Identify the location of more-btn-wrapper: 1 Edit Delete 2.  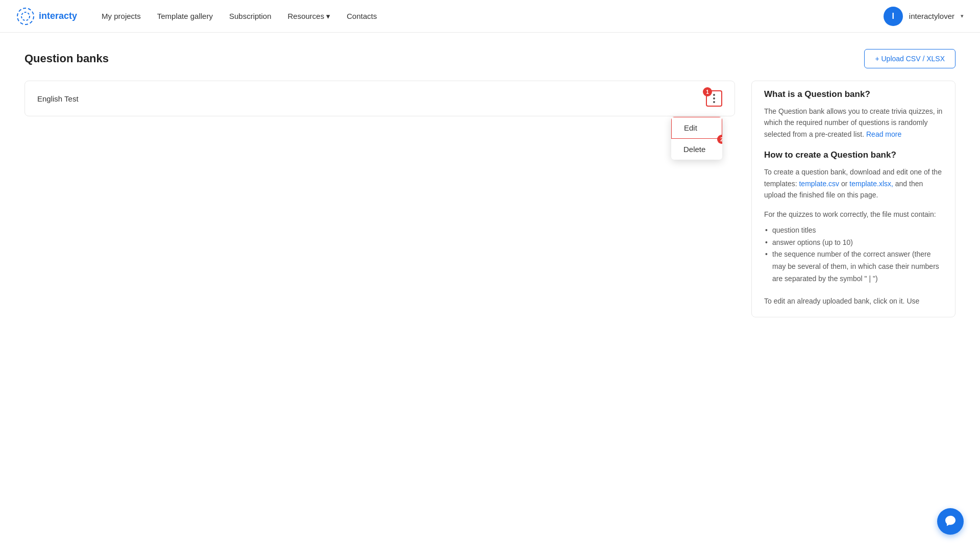
(714, 98).